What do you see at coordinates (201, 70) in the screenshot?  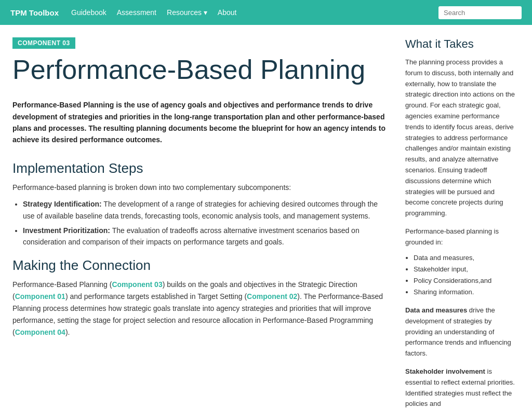 I see `page-title: Performance-Based Planning` at bounding box center [201, 70].